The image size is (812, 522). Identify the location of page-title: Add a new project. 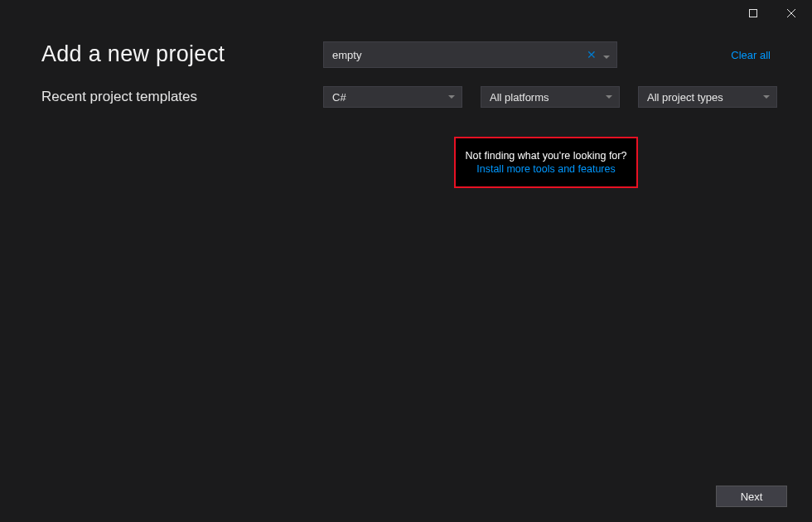
(182, 55).